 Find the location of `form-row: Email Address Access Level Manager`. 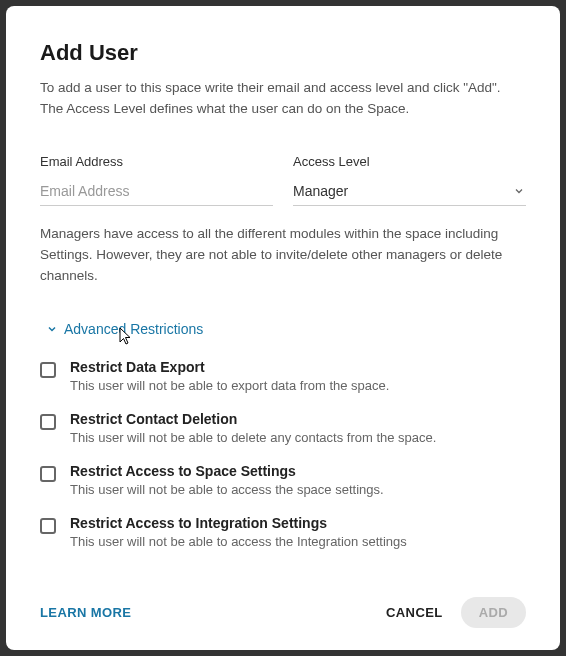

form-row: Email Address Access Level Manager is located at coordinates (283, 180).